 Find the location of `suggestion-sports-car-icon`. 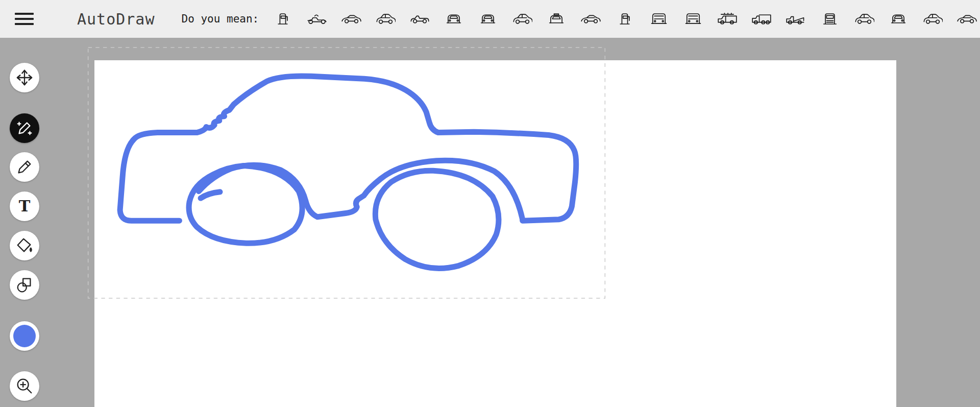

suggestion-sports-car-icon is located at coordinates (351, 19).